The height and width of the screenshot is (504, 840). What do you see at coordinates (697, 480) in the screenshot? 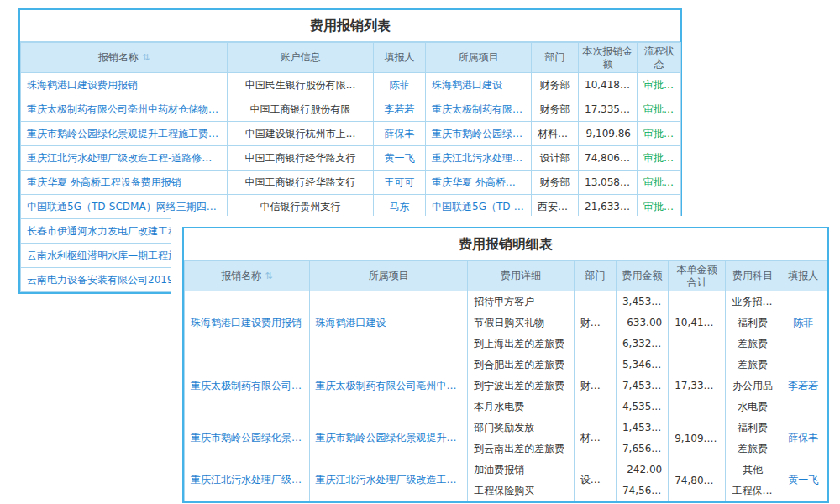
I see `group-total-amount: 74,806.00` at bounding box center [697, 480].